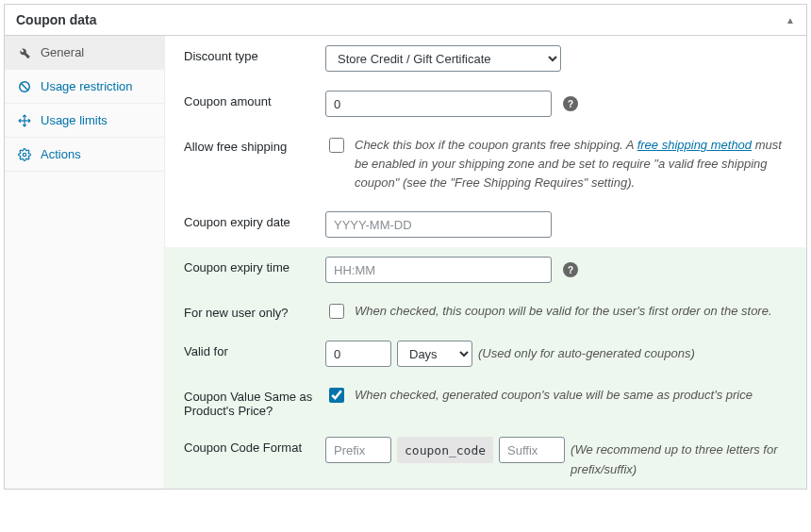  I want to click on panel-header: Coupon data ▲, so click(406, 21).